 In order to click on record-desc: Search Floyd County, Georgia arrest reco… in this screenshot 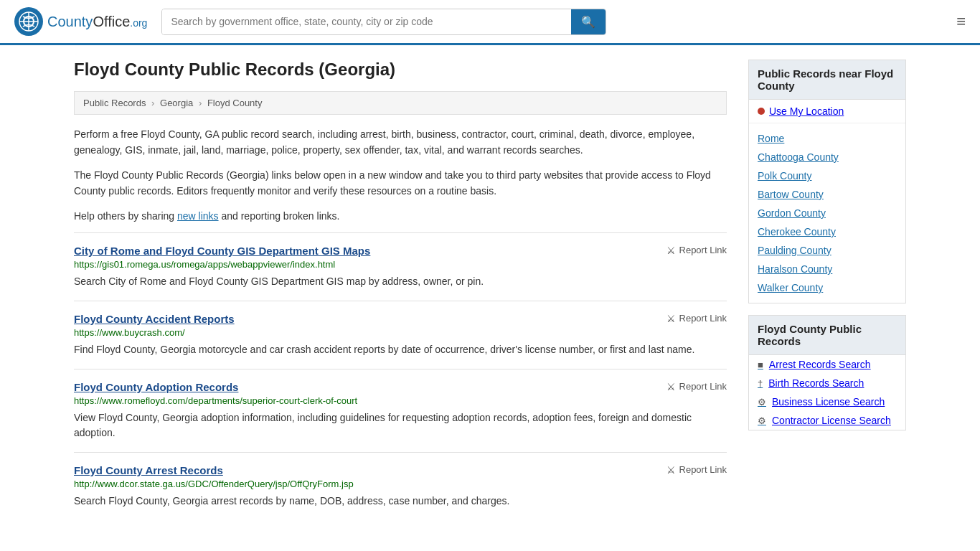, I will do `click(400, 501)`.